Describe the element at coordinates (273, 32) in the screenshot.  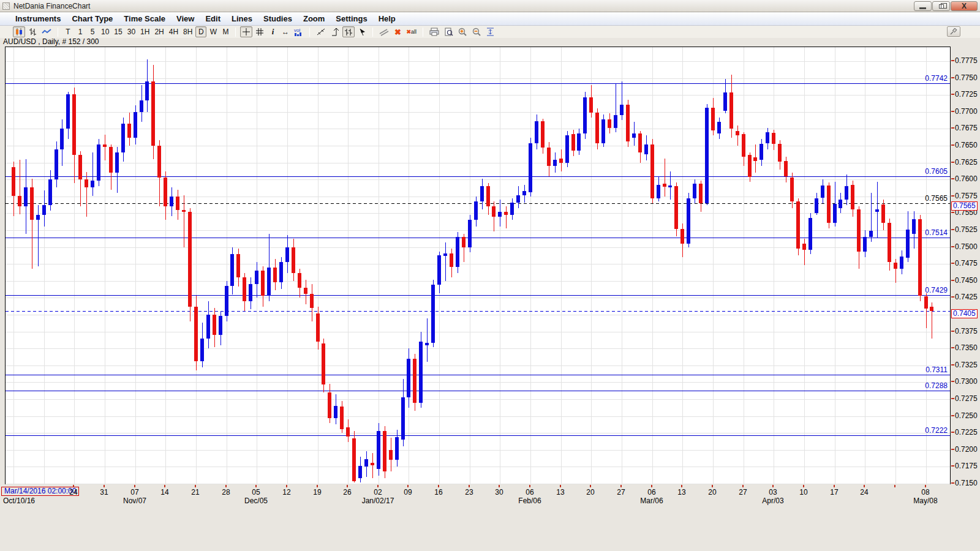
I see `info-button: i` at that location.